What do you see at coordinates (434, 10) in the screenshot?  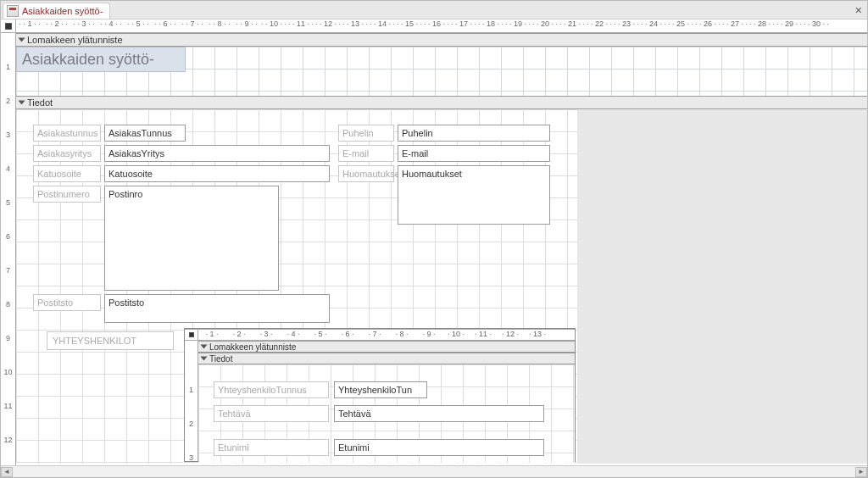 I see `document-tabs: Asiakkaiden syöttö- ×` at bounding box center [434, 10].